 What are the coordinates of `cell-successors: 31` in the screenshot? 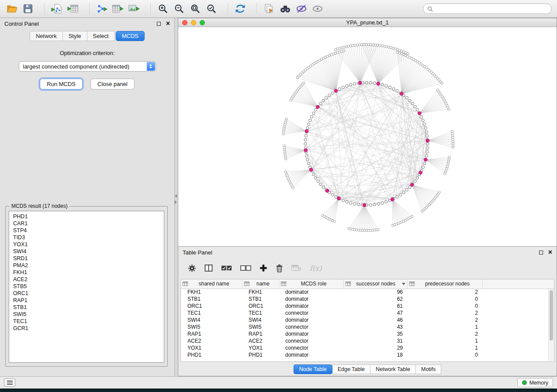 It's located at (375, 341).